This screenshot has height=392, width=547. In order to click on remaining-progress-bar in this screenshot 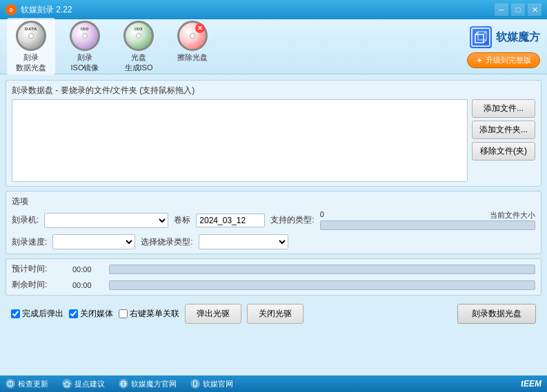, I will do `click(322, 285)`.